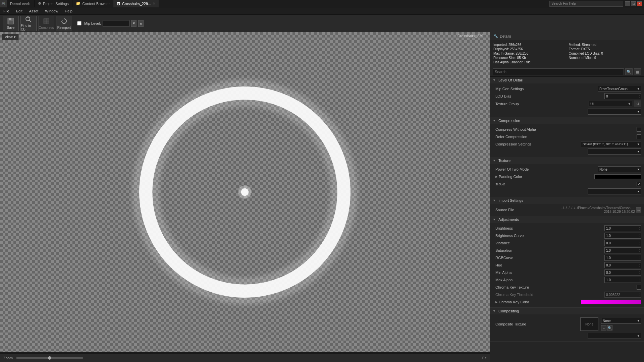 The width and height of the screenshot is (644, 362). I want to click on find-in-cb-button: Find in CB, so click(29, 23).